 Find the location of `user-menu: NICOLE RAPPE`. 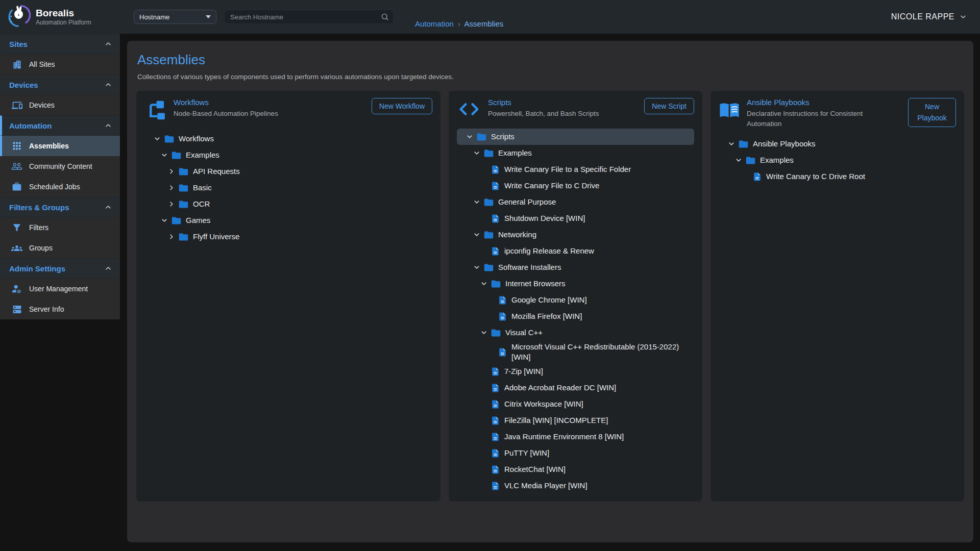

user-menu: NICOLE RAPPE is located at coordinates (929, 17).